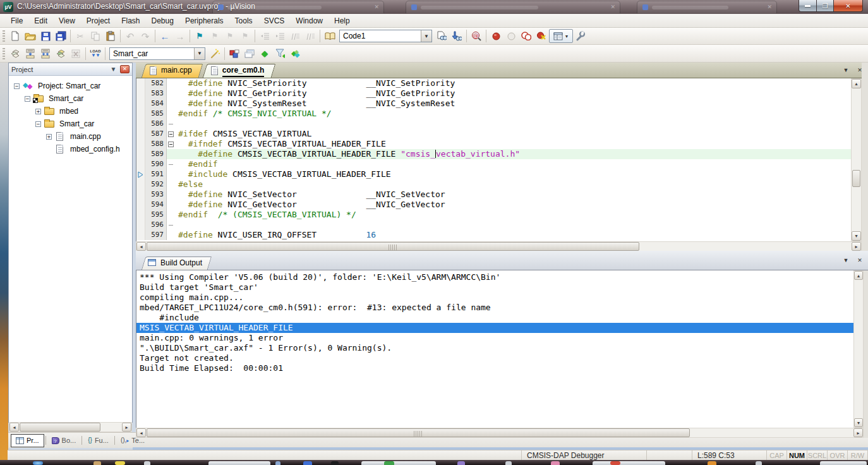  Describe the element at coordinates (846, 70) in the screenshot. I see `editor-menu-chevron-icon: ▼` at that location.